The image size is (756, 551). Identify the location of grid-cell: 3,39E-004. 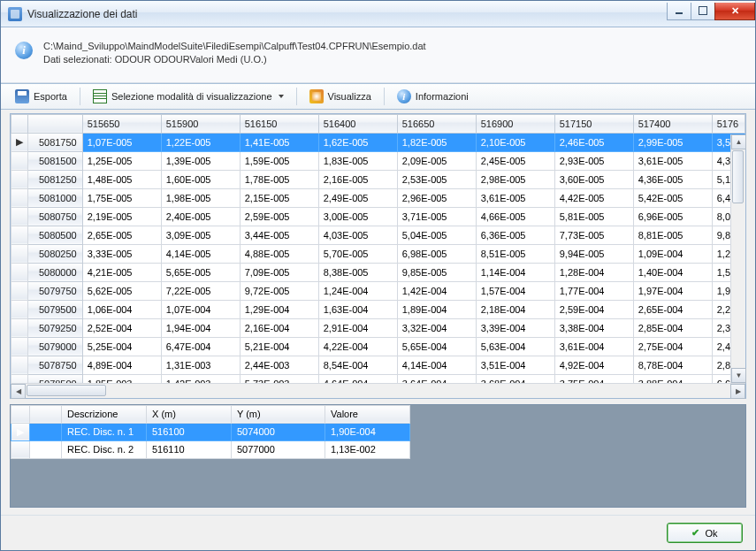
(515, 327).